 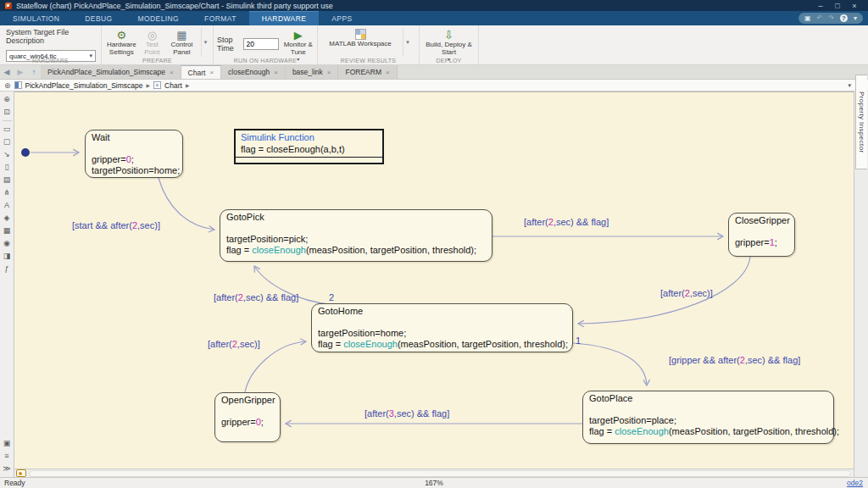 What do you see at coordinates (228, 44) in the screenshot?
I see `stop-time-label: Stop Time` at bounding box center [228, 44].